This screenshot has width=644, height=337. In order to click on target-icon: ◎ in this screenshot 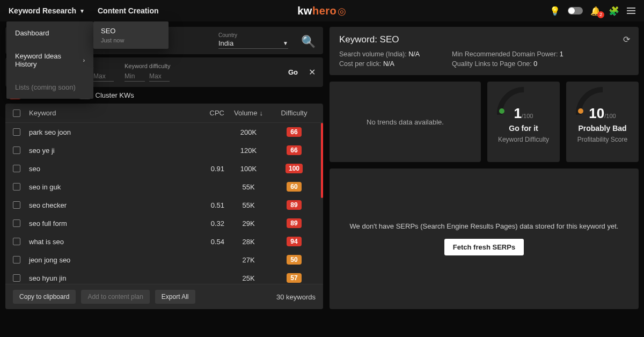, I will do `click(342, 11)`.